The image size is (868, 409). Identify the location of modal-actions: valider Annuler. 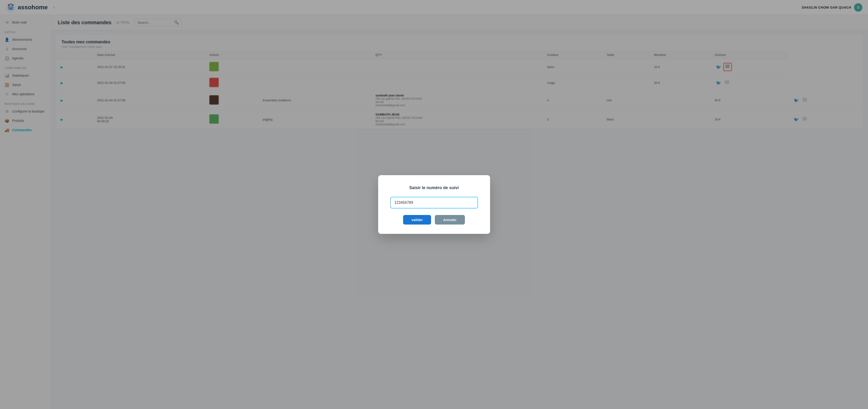
(434, 220).